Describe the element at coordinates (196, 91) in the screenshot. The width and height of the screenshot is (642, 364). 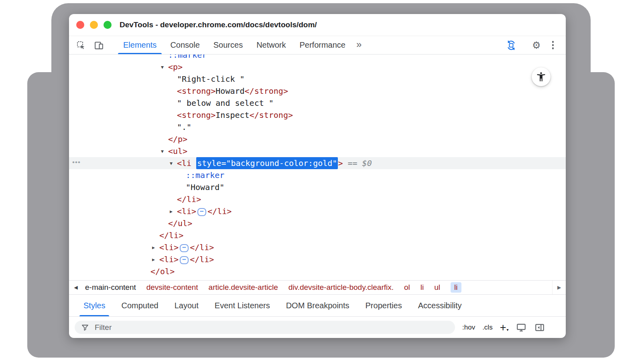
I see `code-token: <strong>` at that location.